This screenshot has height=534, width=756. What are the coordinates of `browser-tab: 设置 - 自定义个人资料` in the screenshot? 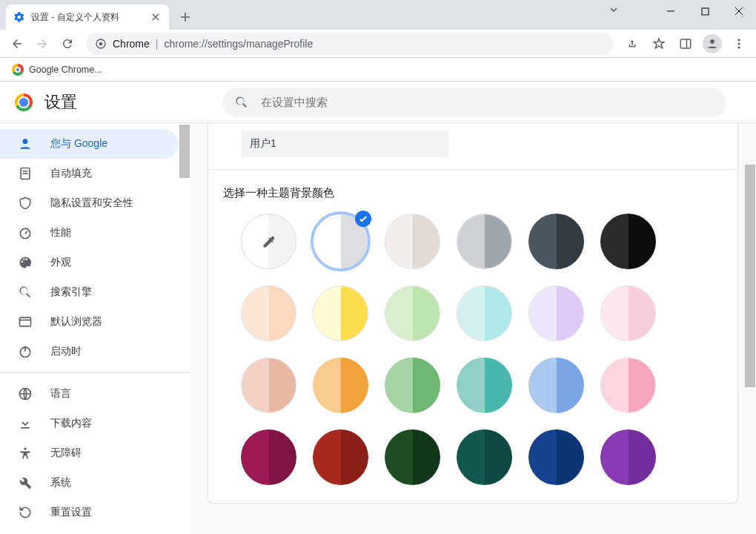 It's located at (87, 17).